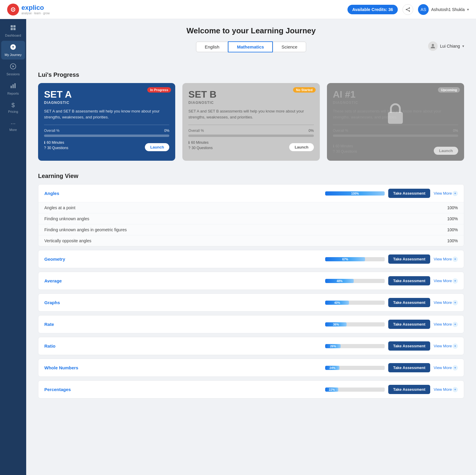  What do you see at coordinates (251, 176) in the screenshot?
I see `learning-view-title: Learning View` at bounding box center [251, 176].